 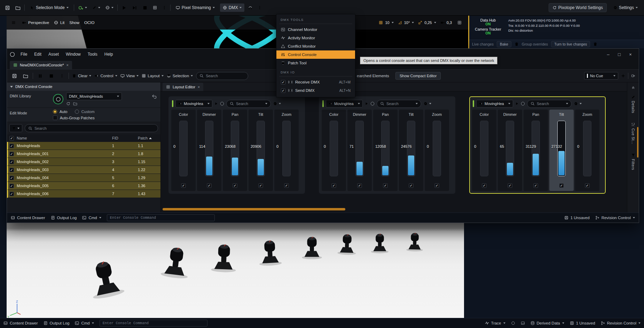 I want to click on frame-skip-button, so click(x=134, y=8).